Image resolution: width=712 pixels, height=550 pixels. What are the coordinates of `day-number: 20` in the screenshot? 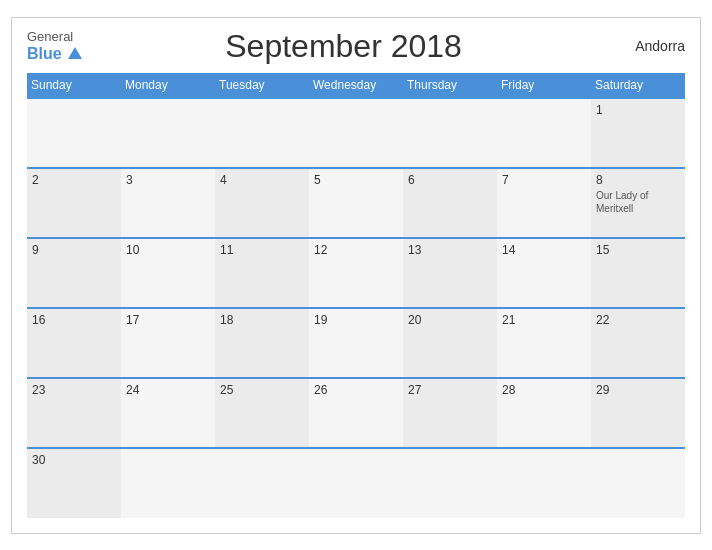 It's located at (450, 320).